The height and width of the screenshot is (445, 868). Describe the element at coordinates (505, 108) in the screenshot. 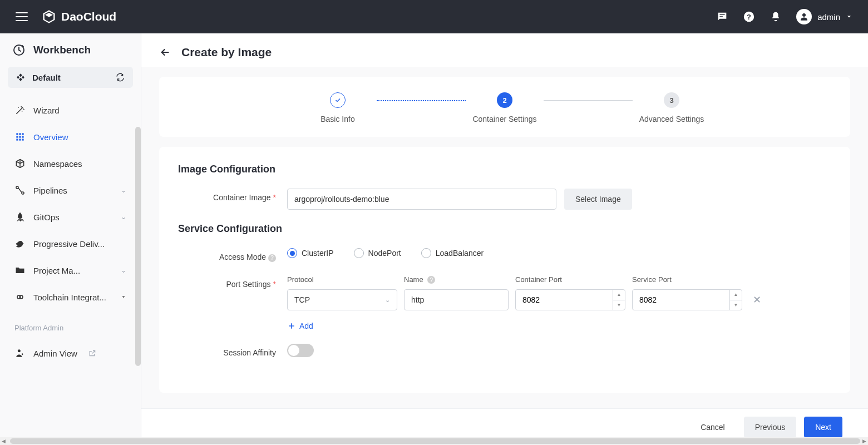

I see `stepper: Basic Info 2 Container Settings 3 Advanc…` at that location.